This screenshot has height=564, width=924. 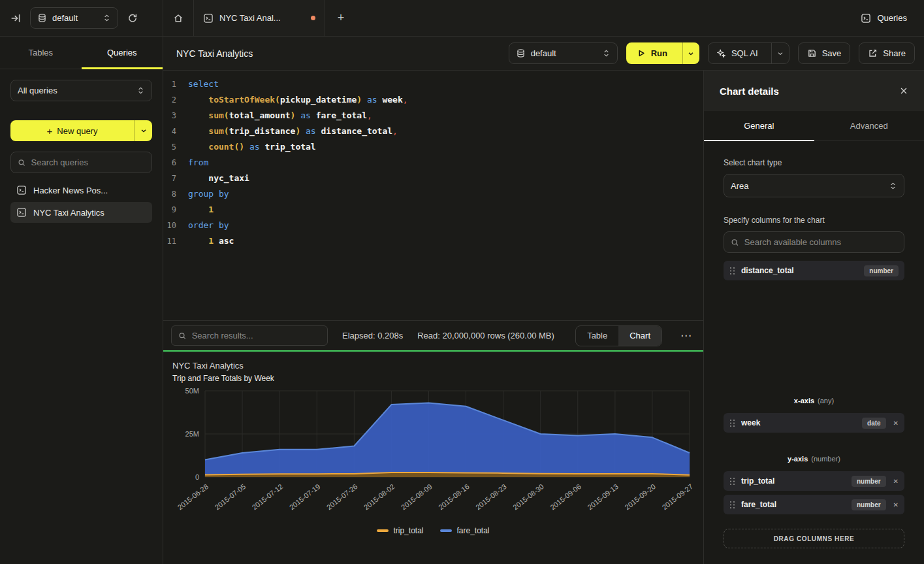 What do you see at coordinates (868, 505) in the screenshot?
I see `column-type-badge: number` at bounding box center [868, 505].